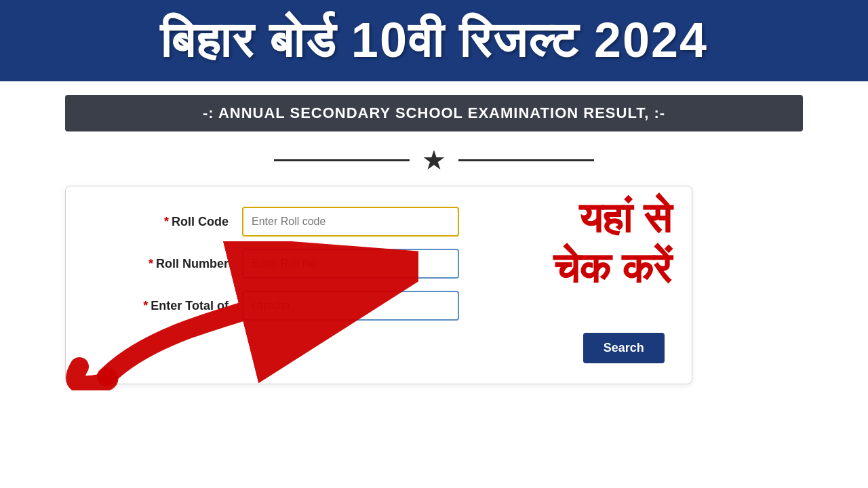  I want to click on exam-title-text: -: ANNUAL SECONDARY SCHOOL EXAMINATION R…, so click(434, 113).